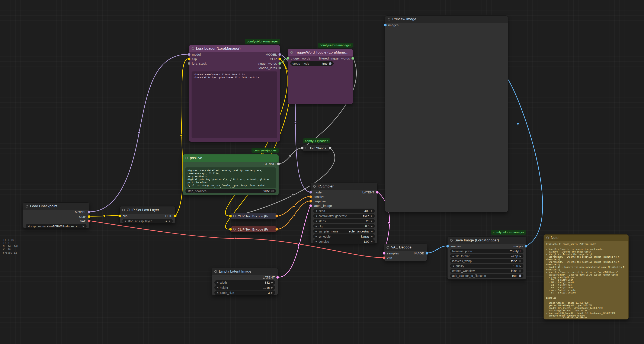 Image resolution: width=644 pixels, height=344 pixels. I want to click on input-slot-positive: positive, so click(318, 197).